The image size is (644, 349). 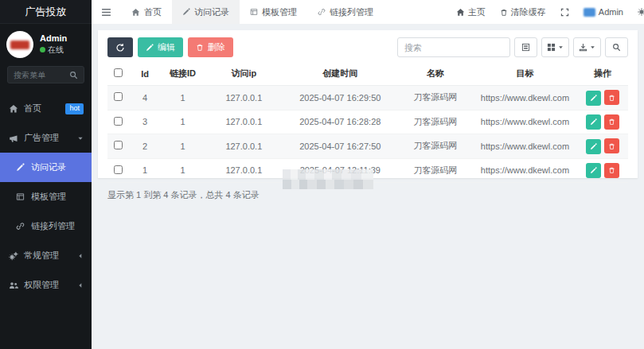 What do you see at coordinates (340, 75) in the screenshot?
I see `col-created: 创建时间` at bounding box center [340, 75].